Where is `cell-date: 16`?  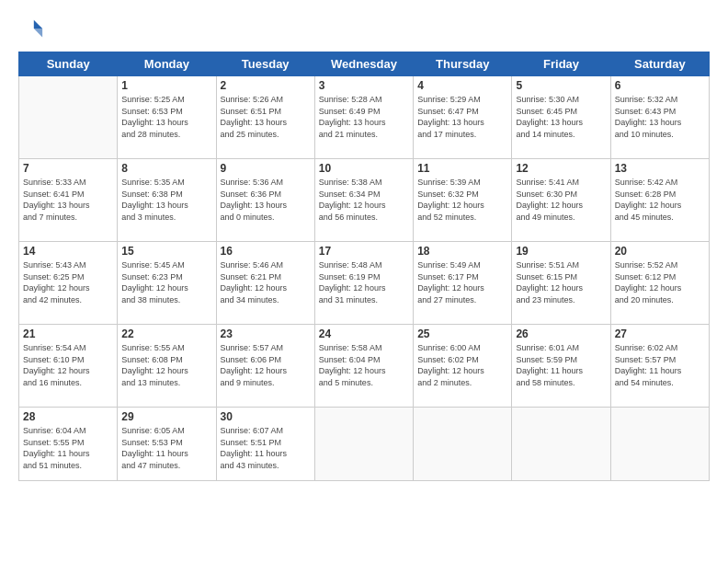
cell-date: 16 is located at coordinates (266, 251).